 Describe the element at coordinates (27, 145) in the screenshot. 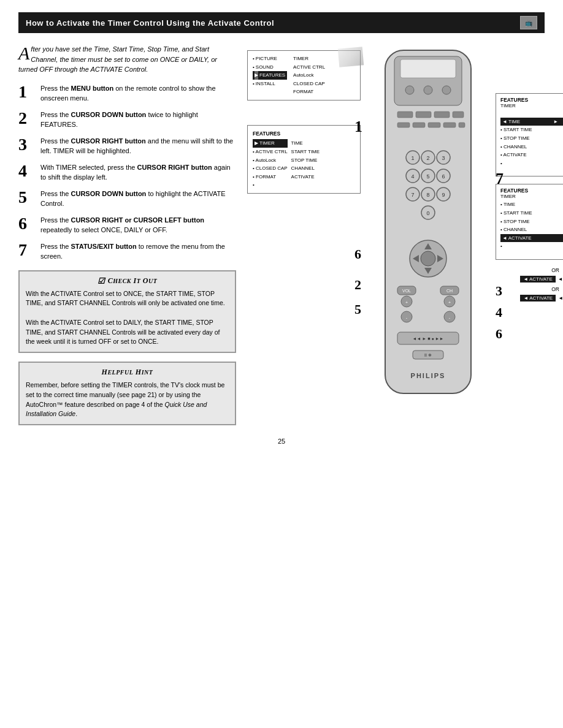

I see `step-number-3: 3` at that location.